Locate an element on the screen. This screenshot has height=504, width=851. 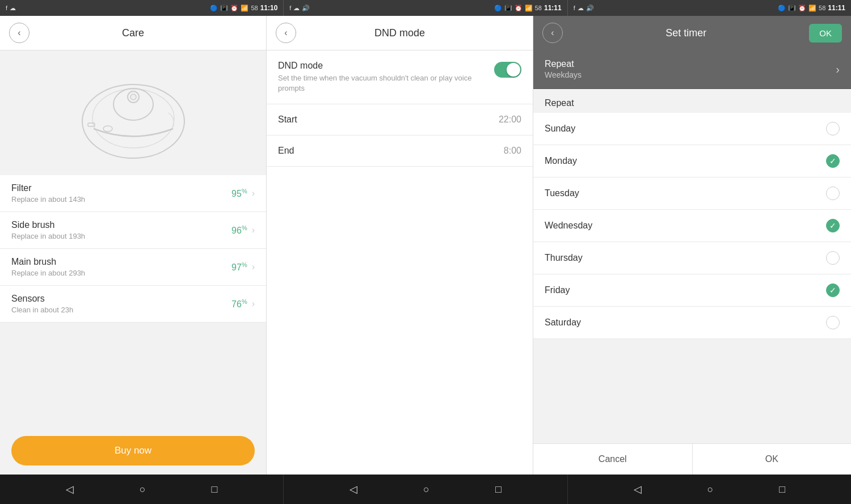
nav-recents-icon-2: □ is located at coordinates (498, 490).